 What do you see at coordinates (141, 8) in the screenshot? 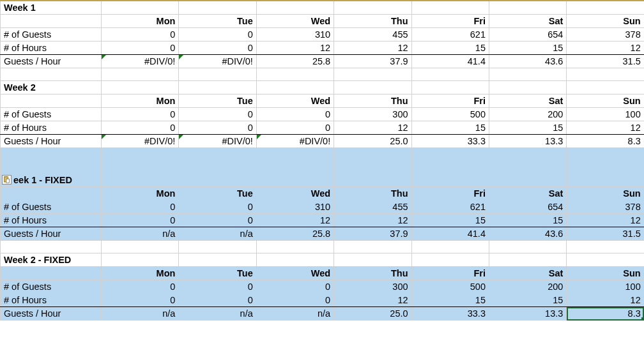
I see `cell` at bounding box center [141, 8].